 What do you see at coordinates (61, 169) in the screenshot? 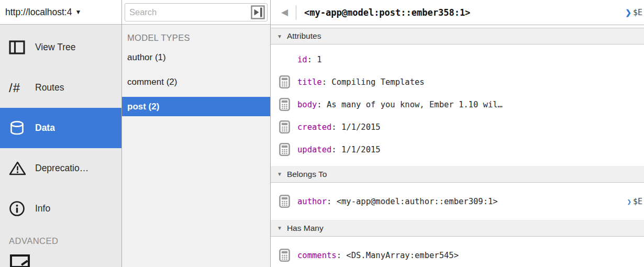
I see `sidebar-item-deprecations: Deprecatio…` at bounding box center [61, 169].